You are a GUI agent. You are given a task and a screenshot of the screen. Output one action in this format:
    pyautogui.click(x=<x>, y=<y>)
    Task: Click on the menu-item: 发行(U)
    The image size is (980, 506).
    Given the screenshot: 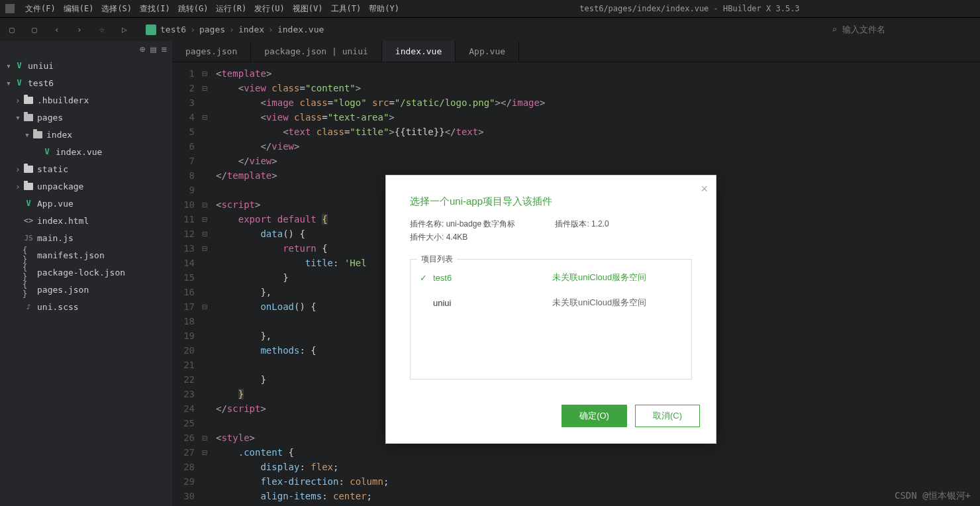 What is the action you would take?
    pyautogui.click(x=270, y=9)
    